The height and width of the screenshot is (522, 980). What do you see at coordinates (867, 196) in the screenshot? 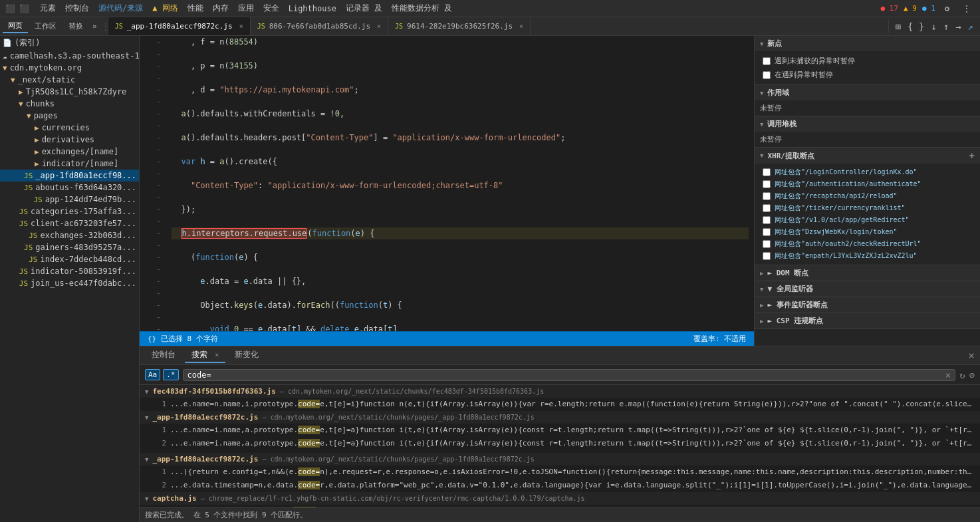
I see `xhr-bp-2: 网址包含"/recaptcha/api2/reload"` at bounding box center [867, 196].